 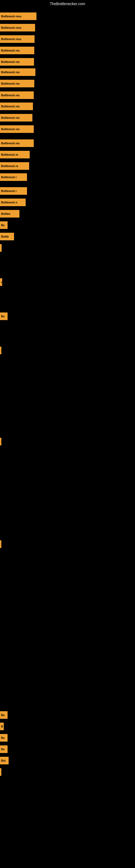 I want to click on bar, so click(x=1, y=248).